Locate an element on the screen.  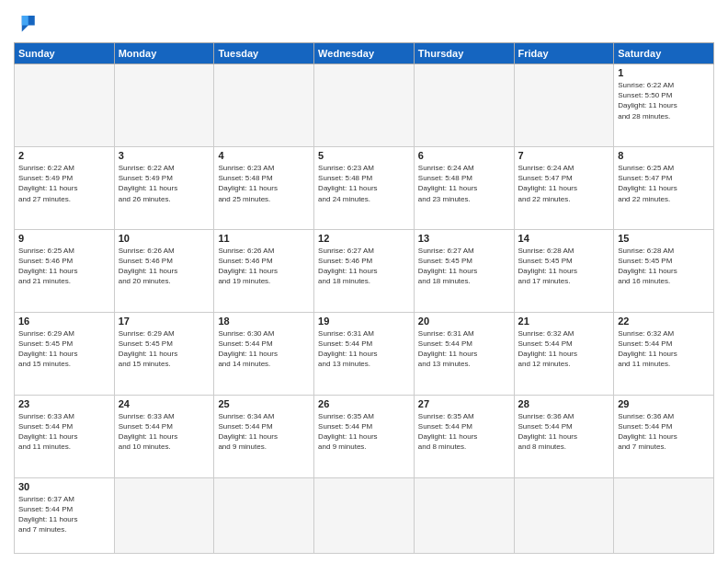
day-number-16: 16 is located at coordinates (64, 321).